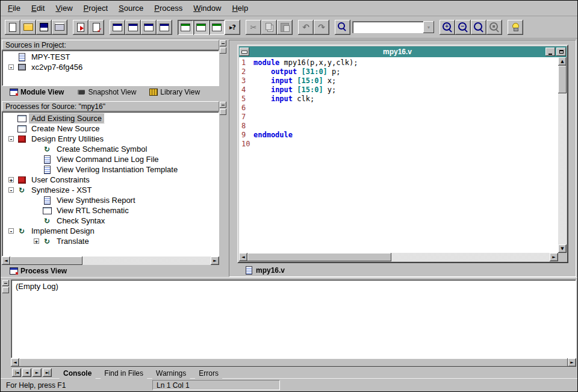 The height and width of the screenshot is (392, 578). Describe the element at coordinates (111, 68) in the screenshot. I see `sources-tree: MPY-TEST-xc2vp7-6fg456` at that location.